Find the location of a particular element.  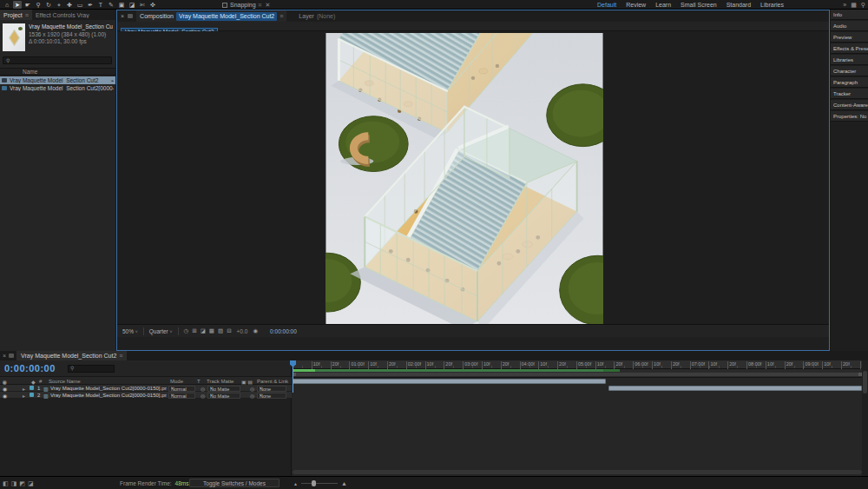

region-of-interest-icon: ▦ is located at coordinates (212, 331).